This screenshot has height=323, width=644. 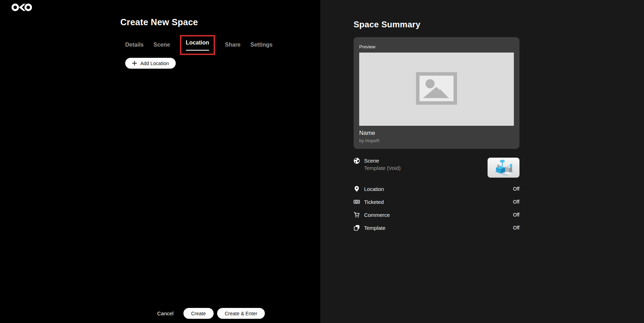 I want to click on summary-row-scene: Scene Template (Void), so click(x=436, y=167).